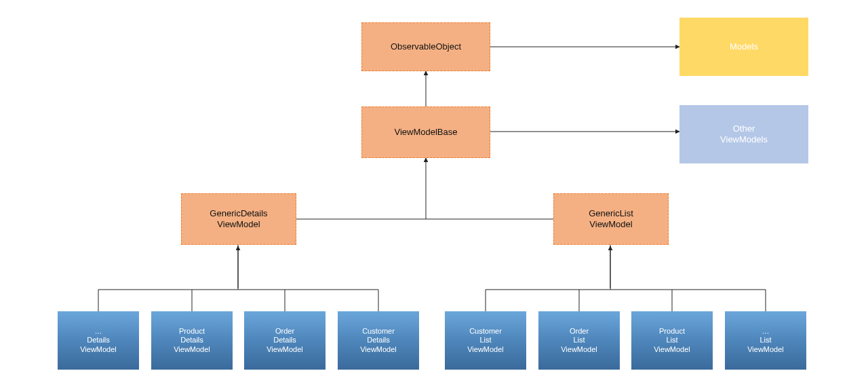  Describe the element at coordinates (579, 340) in the screenshot. I see `node-list-leaf: Order List ViewModel` at that location.